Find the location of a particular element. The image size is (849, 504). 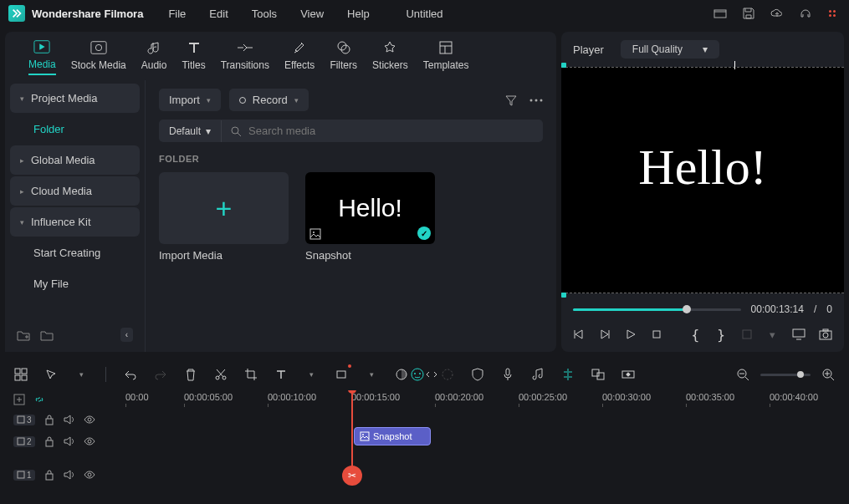

track-manager-icon is located at coordinates (21, 374).